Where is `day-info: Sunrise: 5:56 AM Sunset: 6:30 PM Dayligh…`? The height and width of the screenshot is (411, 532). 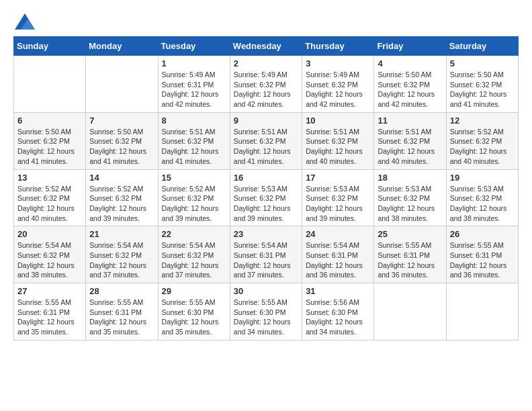 day-info: Sunrise: 5:56 AM Sunset: 6:30 PM Dayligh… is located at coordinates (338, 317).